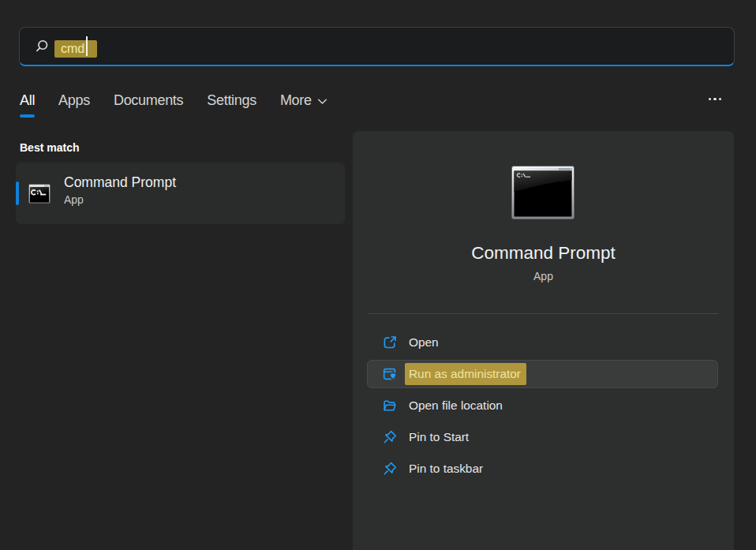  I want to click on selection-accent-bar, so click(17, 193).